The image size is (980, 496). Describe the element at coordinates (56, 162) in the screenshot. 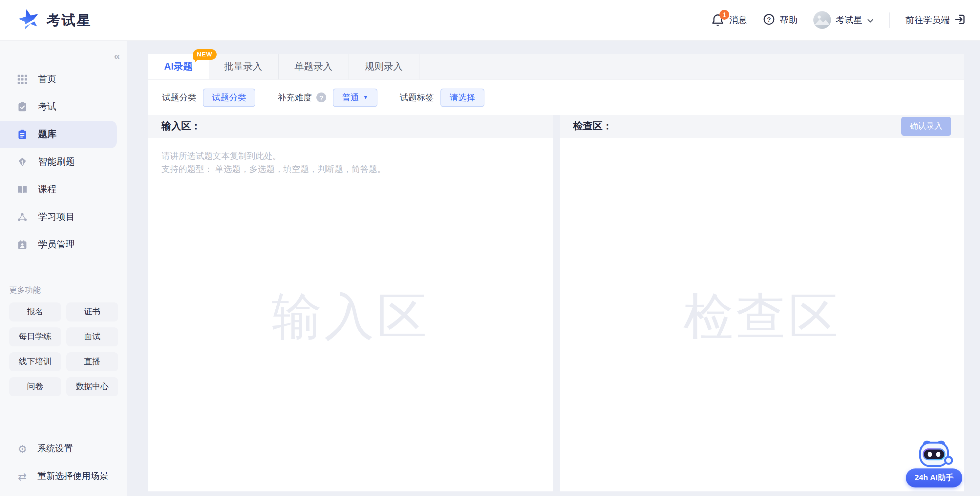

I see `sidebar-item-label: 智能刷题` at that location.